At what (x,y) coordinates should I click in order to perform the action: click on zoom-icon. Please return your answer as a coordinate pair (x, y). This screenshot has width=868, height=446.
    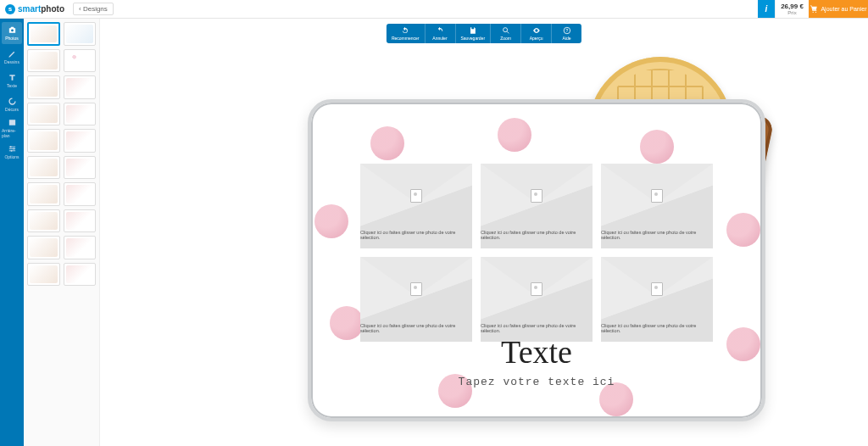
    Looking at the image, I should click on (506, 31).